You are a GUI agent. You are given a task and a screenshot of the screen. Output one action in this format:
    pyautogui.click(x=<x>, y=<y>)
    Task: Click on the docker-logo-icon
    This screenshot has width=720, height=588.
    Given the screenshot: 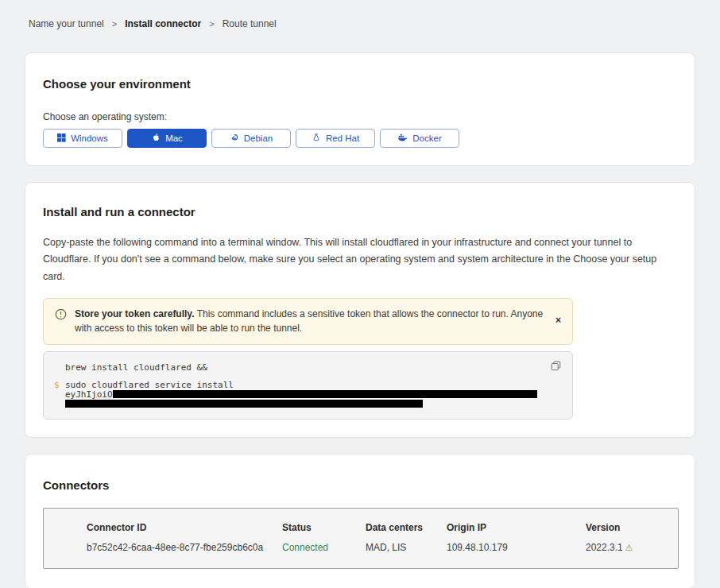 What is the action you would take?
    pyautogui.click(x=402, y=138)
    